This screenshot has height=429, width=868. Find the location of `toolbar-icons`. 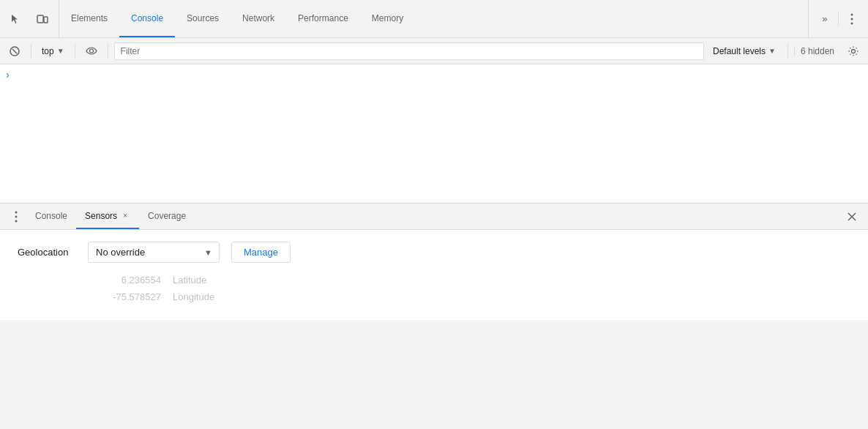

toolbar-icons is located at coordinates (29, 19).